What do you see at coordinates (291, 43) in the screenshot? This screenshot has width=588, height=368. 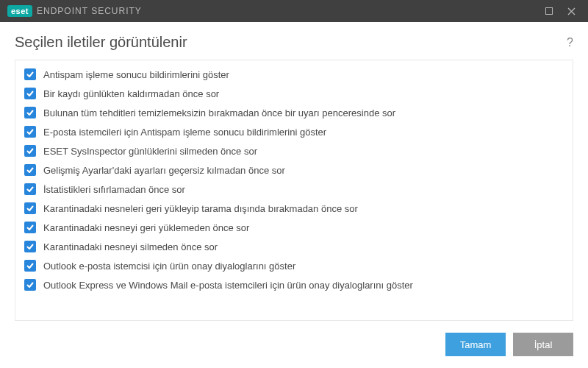 I see `dialog-title: Seçilen iletiler görüntülenir` at bounding box center [291, 43].